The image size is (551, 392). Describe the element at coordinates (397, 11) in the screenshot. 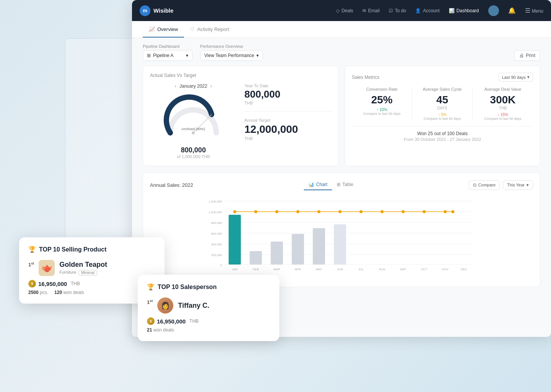

I see `nav-todo: ☑ To do` at that location.